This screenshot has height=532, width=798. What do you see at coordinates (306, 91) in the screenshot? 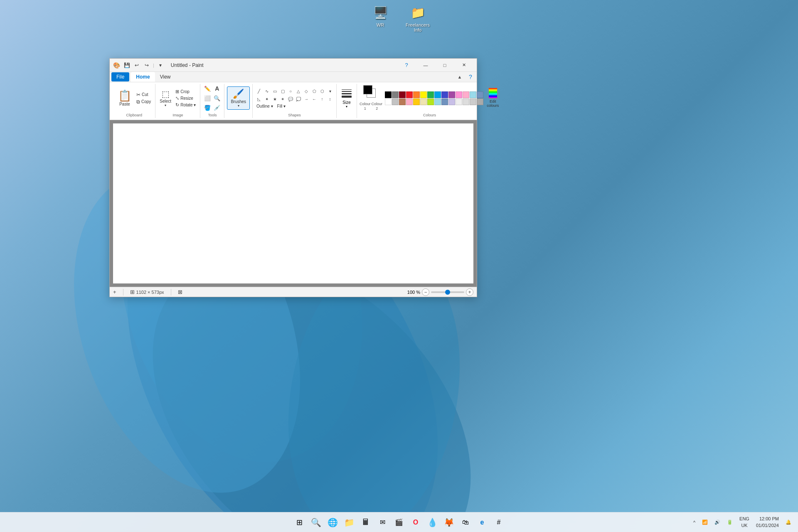
I see `shape-diamond: ◇` at bounding box center [306, 91].